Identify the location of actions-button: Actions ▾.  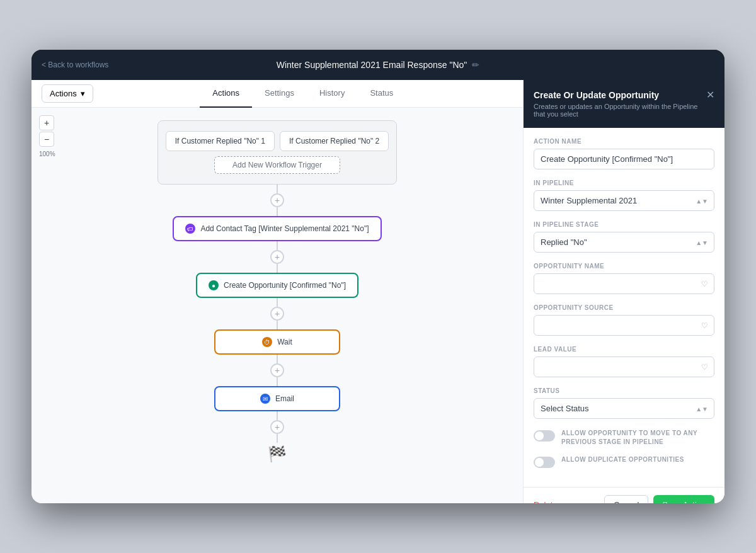
(67, 93).